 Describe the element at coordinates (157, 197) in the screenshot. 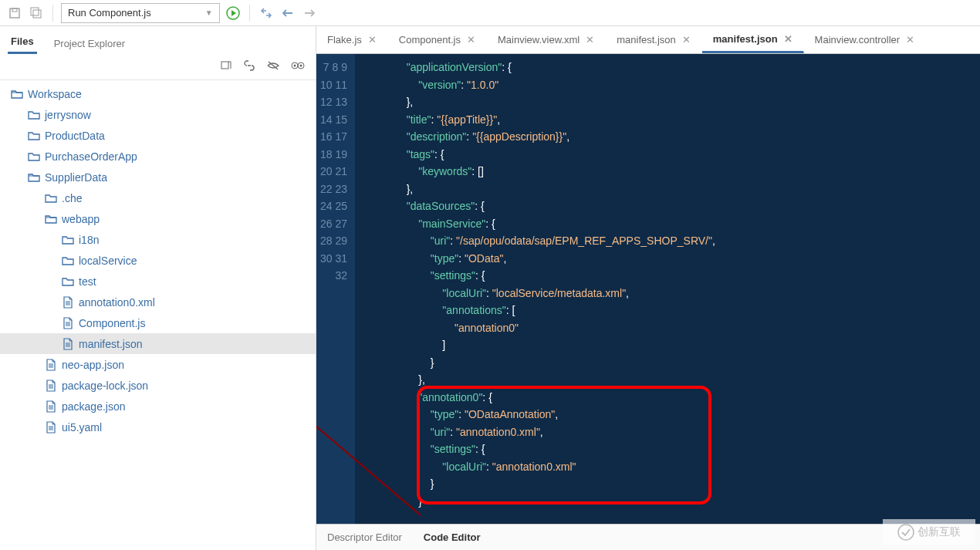

I see `tree-item: .che` at that location.